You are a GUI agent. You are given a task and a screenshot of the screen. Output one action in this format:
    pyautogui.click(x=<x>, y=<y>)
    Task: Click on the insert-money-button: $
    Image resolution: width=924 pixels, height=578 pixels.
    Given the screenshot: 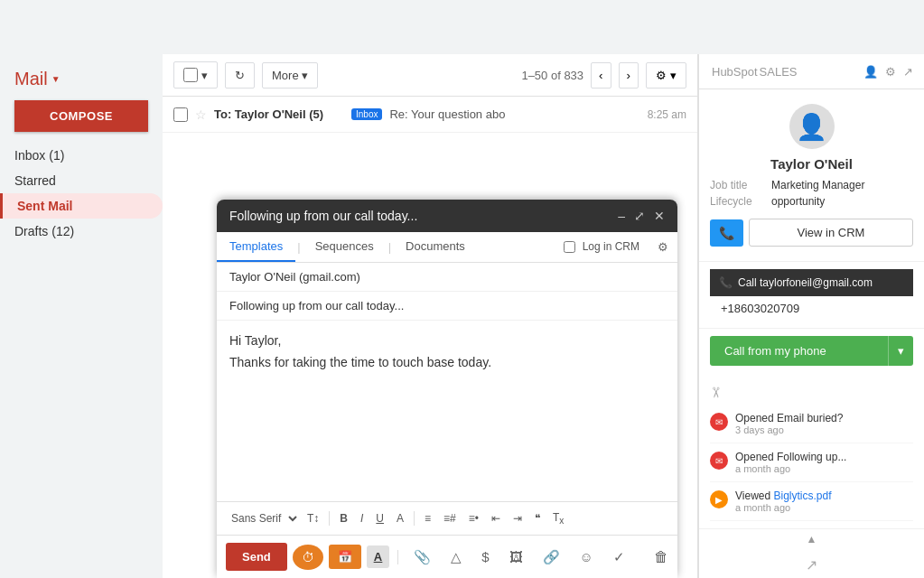 What is the action you would take?
    pyautogui.click(x=485, y=556)
    